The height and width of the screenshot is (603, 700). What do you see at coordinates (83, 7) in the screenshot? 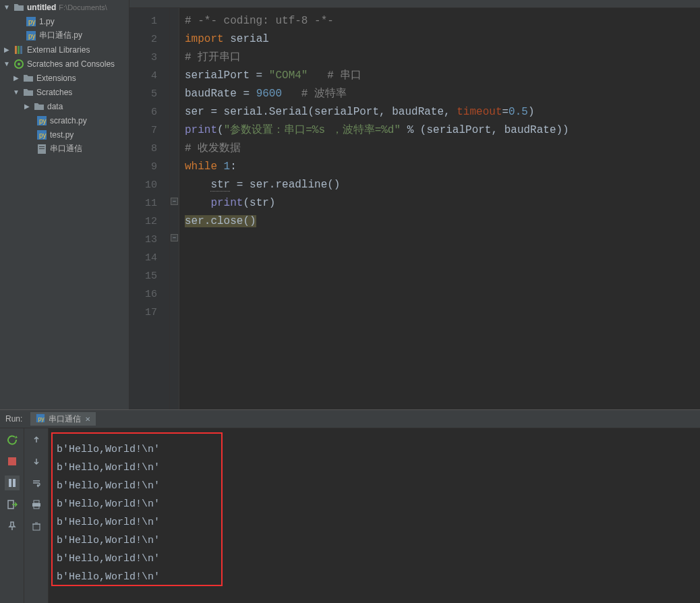
I see `project-path: F:\Documents\` at bounding box center [83, 7].